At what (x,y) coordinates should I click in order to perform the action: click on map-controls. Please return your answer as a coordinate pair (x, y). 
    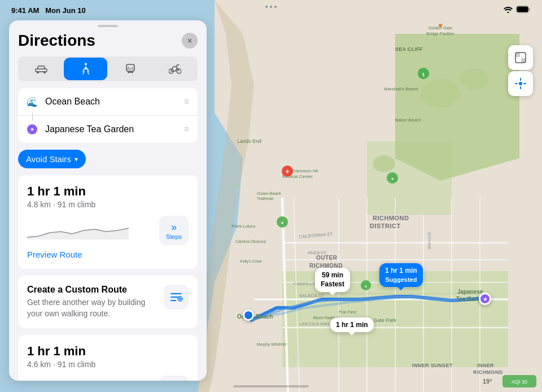
    Looking at the image, I should click on (521, 71).